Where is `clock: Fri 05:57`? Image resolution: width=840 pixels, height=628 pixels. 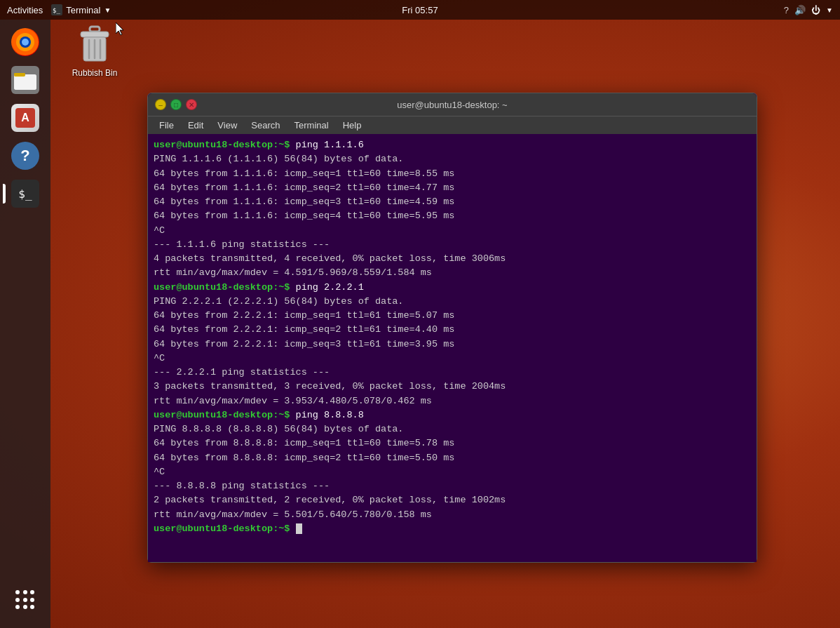
clock: Fri 05:57 is located at coordinates (419, 10).